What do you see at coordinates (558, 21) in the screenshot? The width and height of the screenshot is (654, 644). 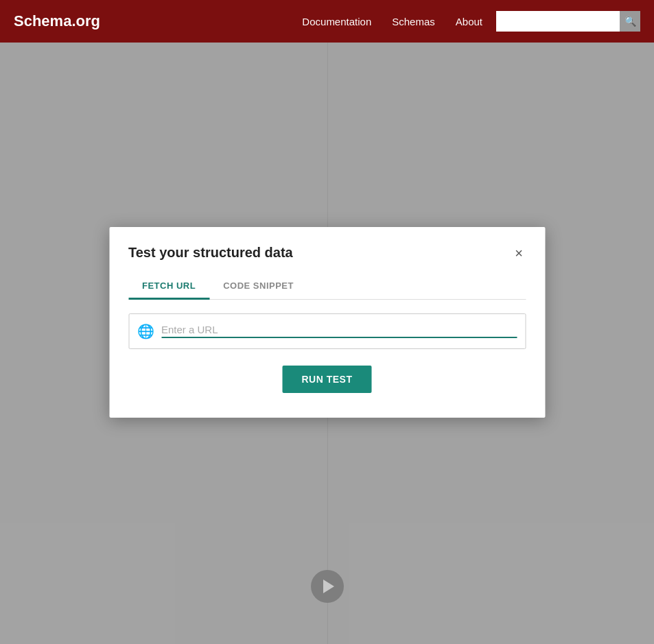 I see `search-input` at bounding box center [558, 21].